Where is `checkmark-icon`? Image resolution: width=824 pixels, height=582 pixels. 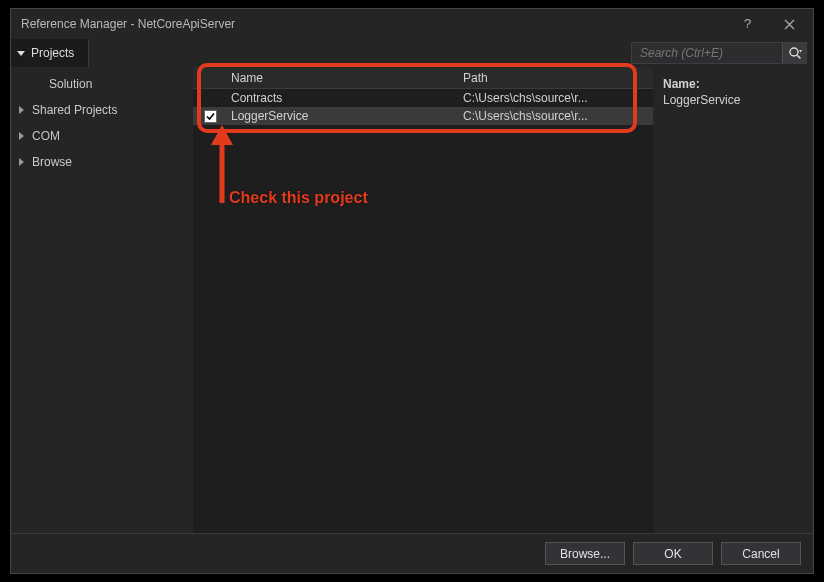
checkmark-icon is located at coordinates (210, 116).